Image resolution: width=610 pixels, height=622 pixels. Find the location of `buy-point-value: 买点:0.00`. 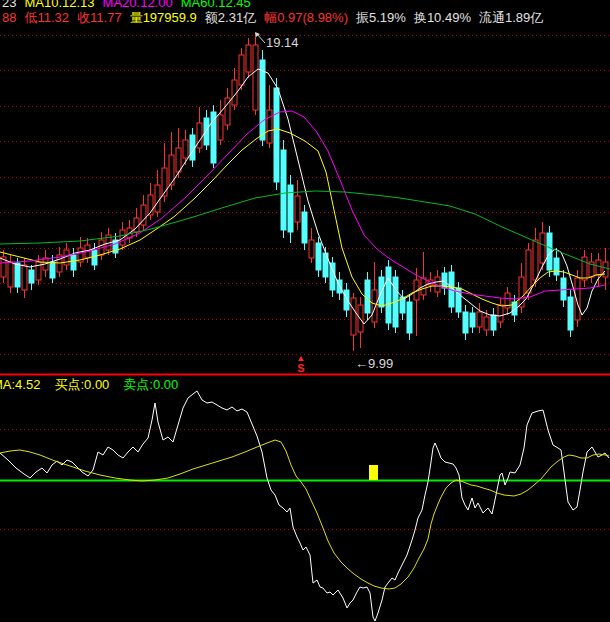

buy-point-value: 买点:0.00 is located at coordinates (82, 385).